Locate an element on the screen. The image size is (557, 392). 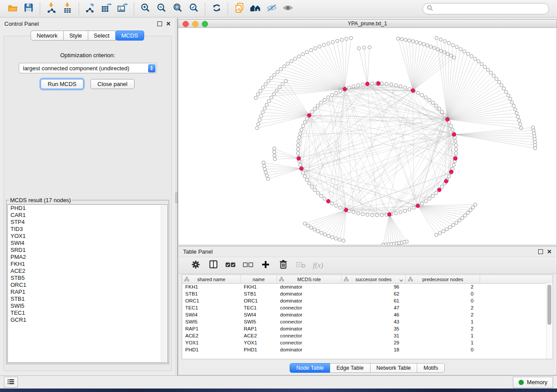
table-row: PHD1PHD1dominator180 is located at coordinates (364, 350).